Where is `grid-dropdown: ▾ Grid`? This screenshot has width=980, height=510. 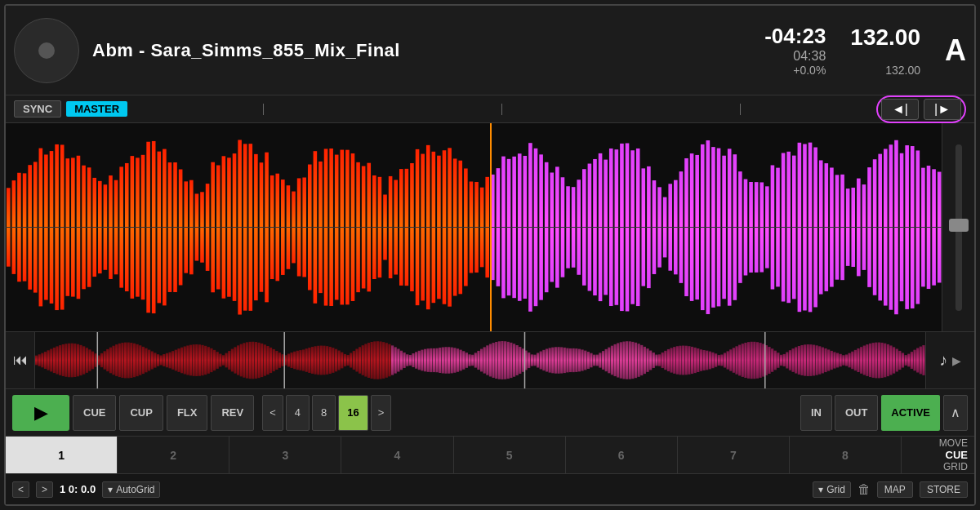 grid-dropdown: ▾ Grid is located at coordinates (831, 490).